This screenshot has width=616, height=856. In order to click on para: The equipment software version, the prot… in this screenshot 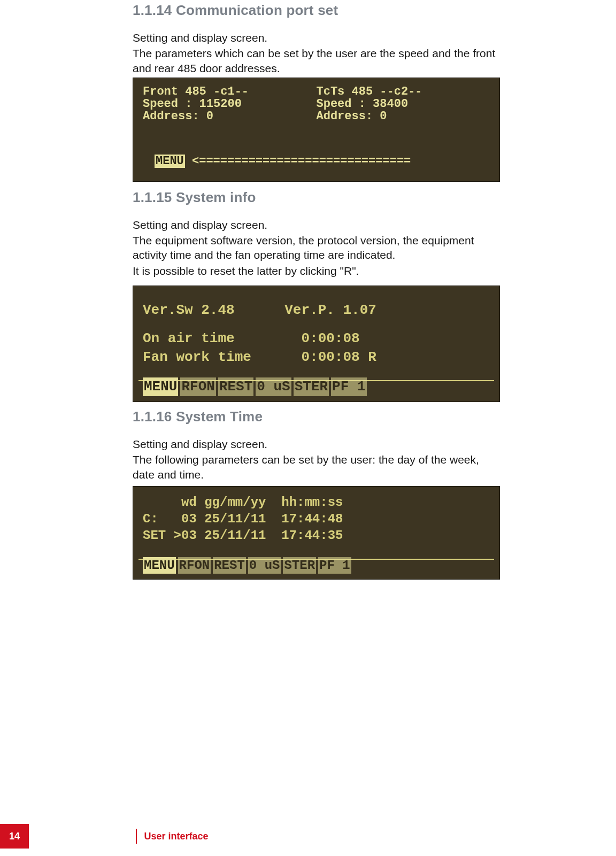, I will do `click(317, 248)`.